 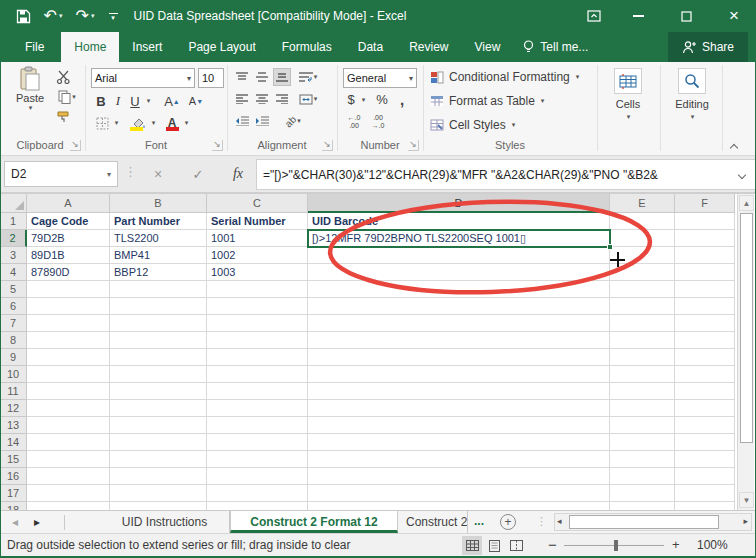 What do you see at coordinates (705, 306) in the screenshot?
I see `cell-F6` at bounding box center [705, 306].